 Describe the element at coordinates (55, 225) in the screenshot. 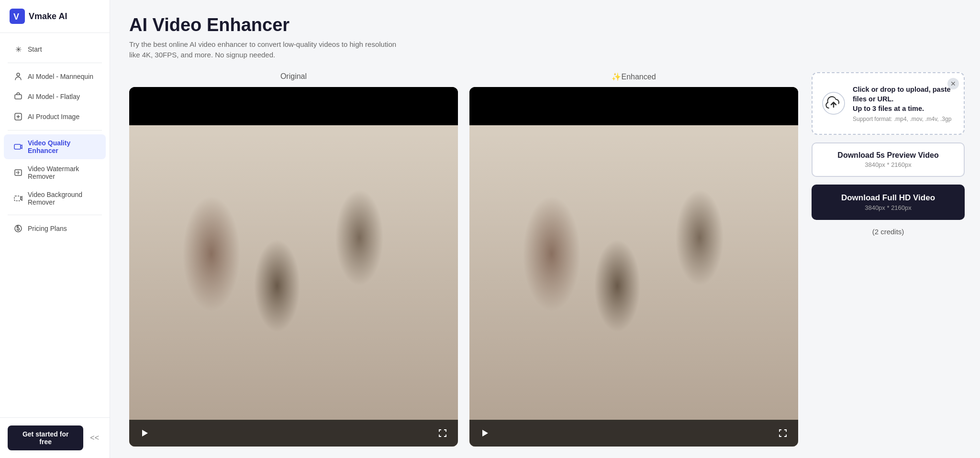

I see `sidebar-nav: ✳ Start AI Model - Mannequin AI Model - …` at that location.